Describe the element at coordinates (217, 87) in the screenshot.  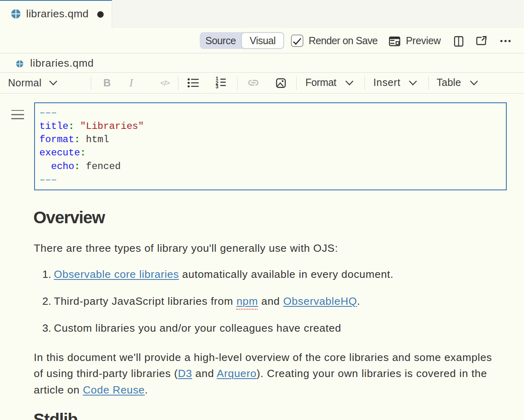
I see `svg-text: 3` at that location.